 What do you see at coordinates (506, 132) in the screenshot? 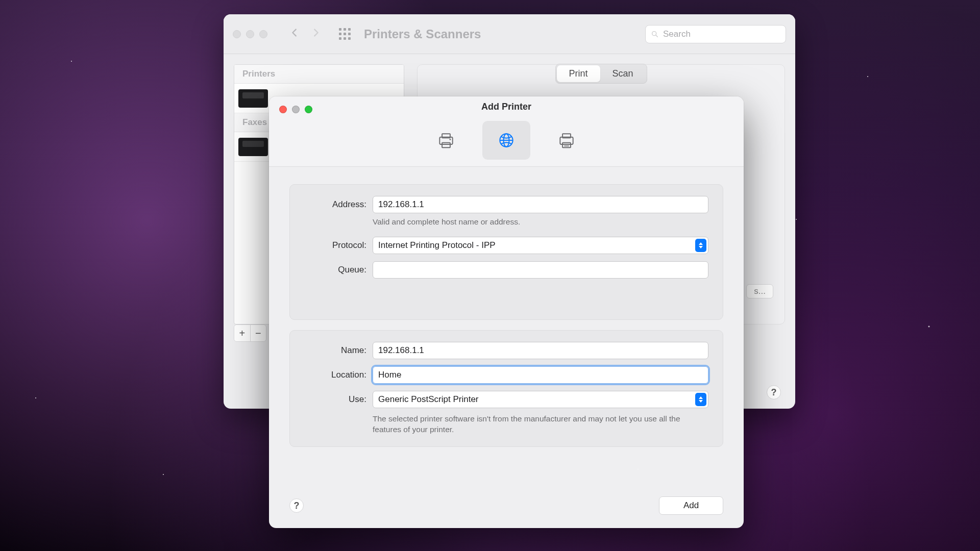
I see `add-printer-header: Add Printer` at bounding box center [506, 132].